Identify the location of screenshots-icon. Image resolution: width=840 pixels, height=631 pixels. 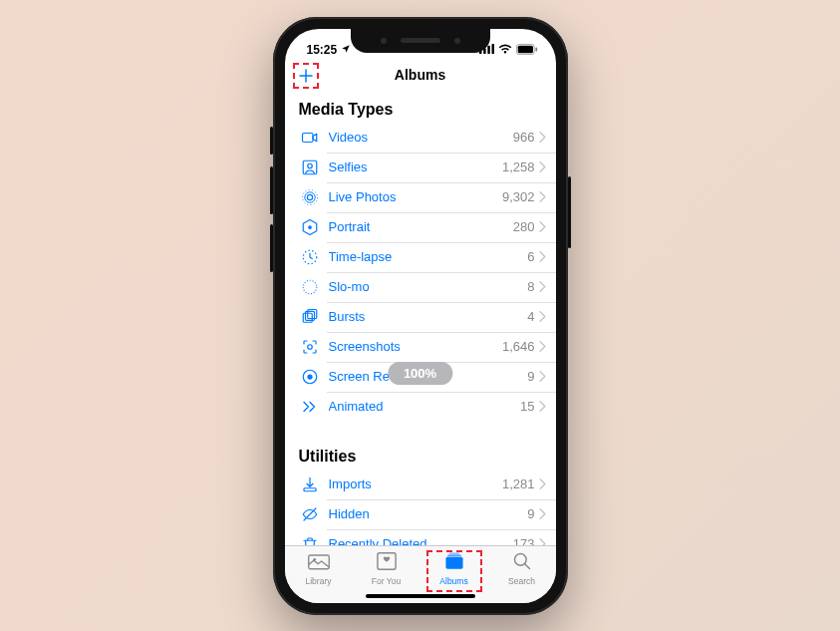
(310, 347).